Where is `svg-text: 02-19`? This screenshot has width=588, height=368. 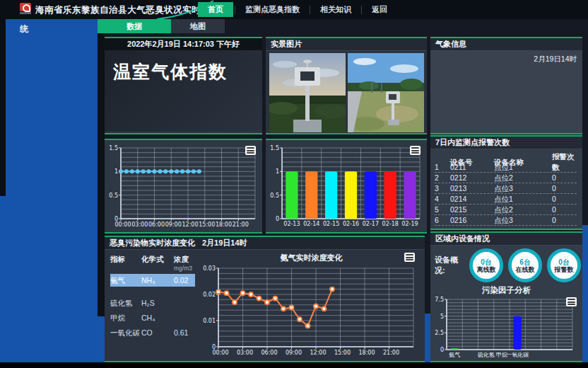 svg-text: 02-19 is located at coordinates (410, 224).